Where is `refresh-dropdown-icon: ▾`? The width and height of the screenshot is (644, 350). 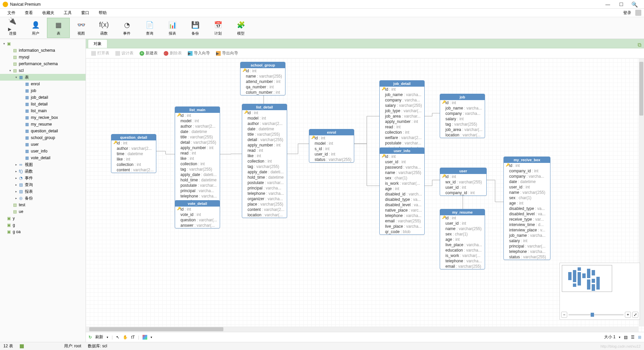
refresh-dropdown-icon: ▾ is located at coordinates (107, 337).